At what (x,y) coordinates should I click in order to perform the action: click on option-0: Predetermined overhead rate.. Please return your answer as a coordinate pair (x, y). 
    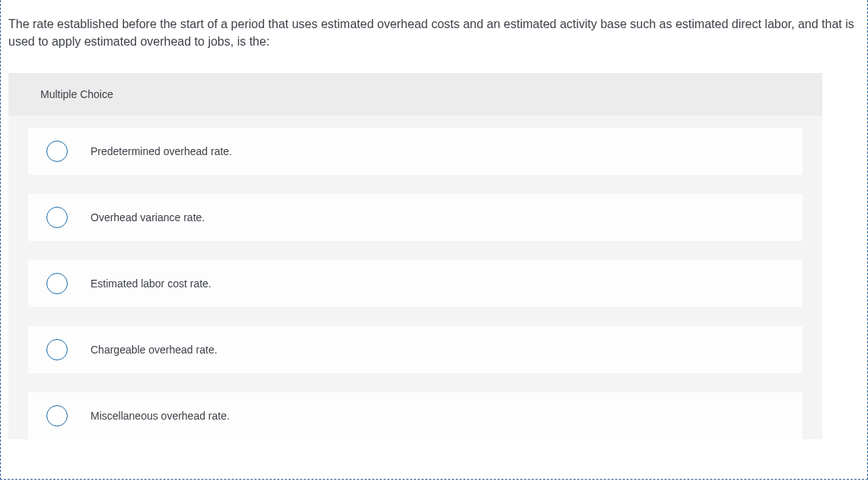
    Looking at the image, I should click on (415, 151).